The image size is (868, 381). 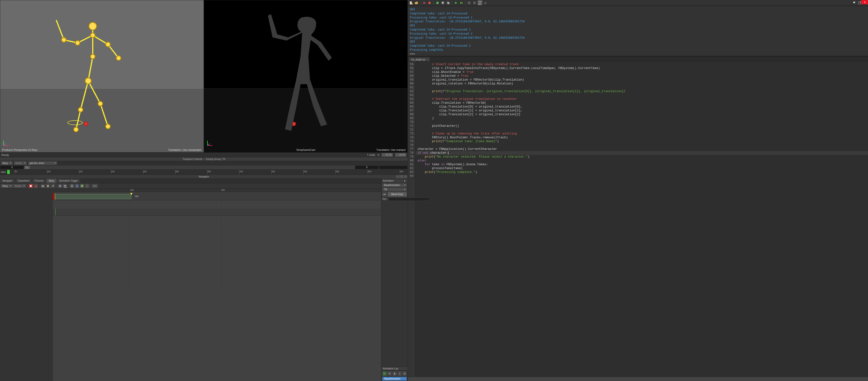 What do you see at coordinates (69, 181) in the screenshot?
I see `tab-animation-trigger: Animation Trigger` at bounding box center [69, 181].